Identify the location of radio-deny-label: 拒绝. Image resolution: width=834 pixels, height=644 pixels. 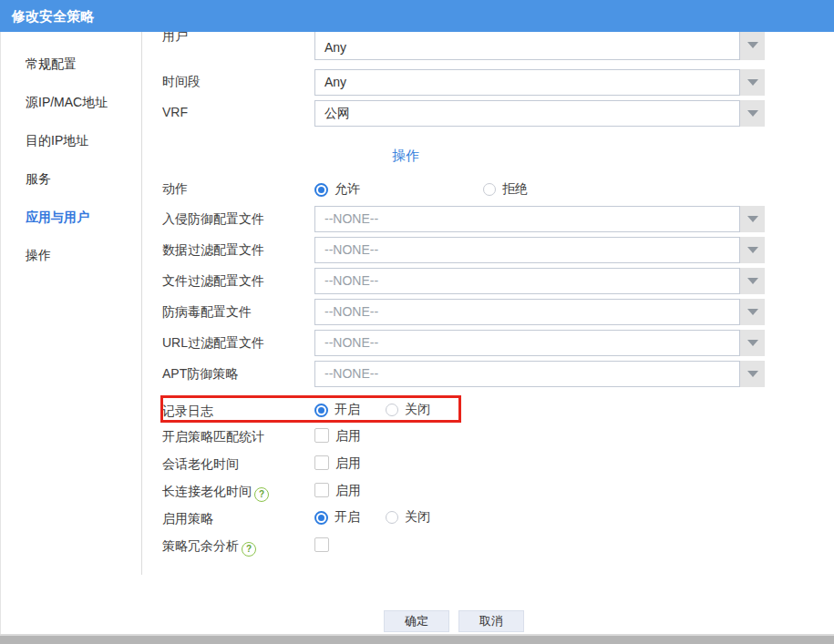
(515, 189).